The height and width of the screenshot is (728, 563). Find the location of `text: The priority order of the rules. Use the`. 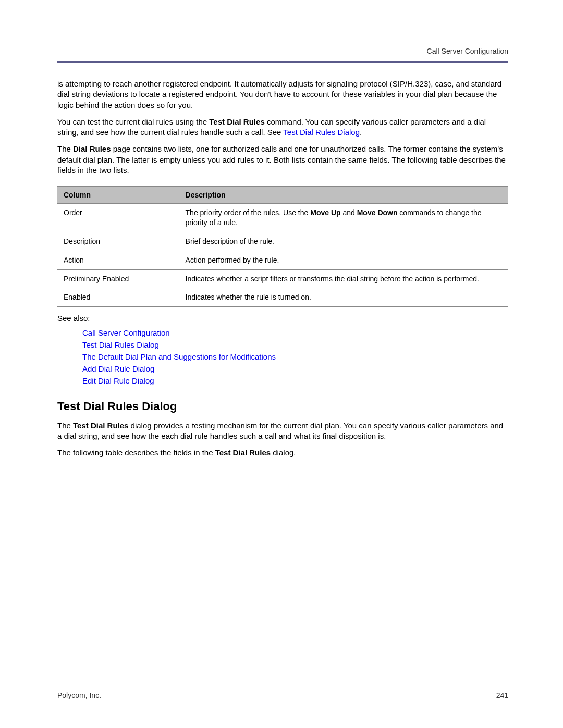

text: The priority order of the rules. Use the is located at coordinates (248, 213).